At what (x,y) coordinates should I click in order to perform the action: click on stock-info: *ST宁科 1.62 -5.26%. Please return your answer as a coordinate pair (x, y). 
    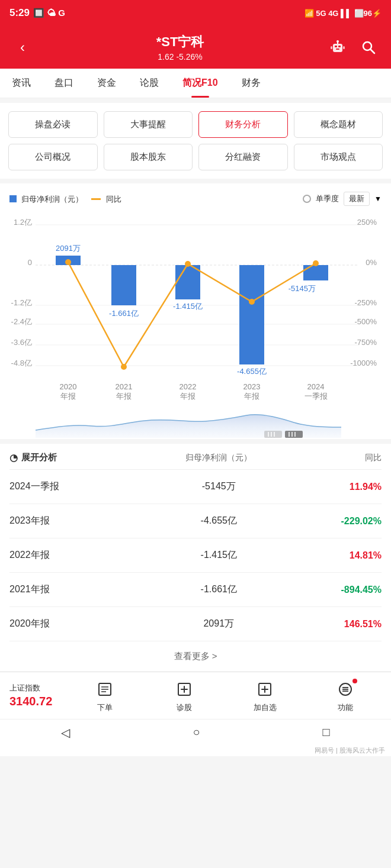
    Looking at the image, I should click on (180, 47).